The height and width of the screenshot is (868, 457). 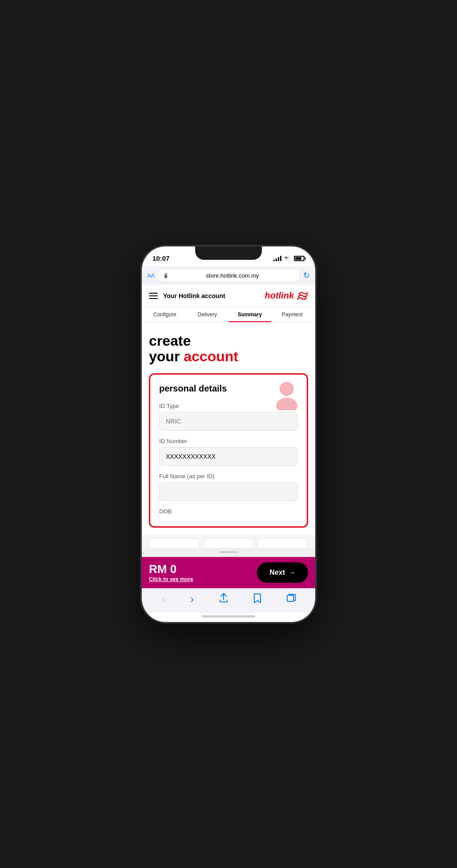 What do you see at coordinates (287, 395) in the screenshot?
I see `person-icon` at bounding box center [287, 395].